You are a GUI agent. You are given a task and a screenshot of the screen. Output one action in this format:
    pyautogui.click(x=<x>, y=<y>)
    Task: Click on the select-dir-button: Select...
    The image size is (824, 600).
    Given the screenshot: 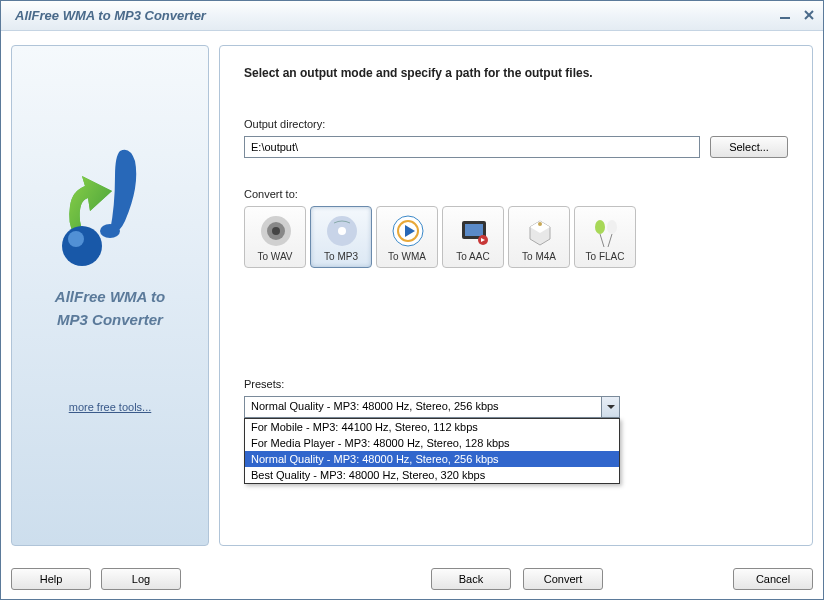 What is the action you would take?
    pyautogui.click(x=749, y=147)
    